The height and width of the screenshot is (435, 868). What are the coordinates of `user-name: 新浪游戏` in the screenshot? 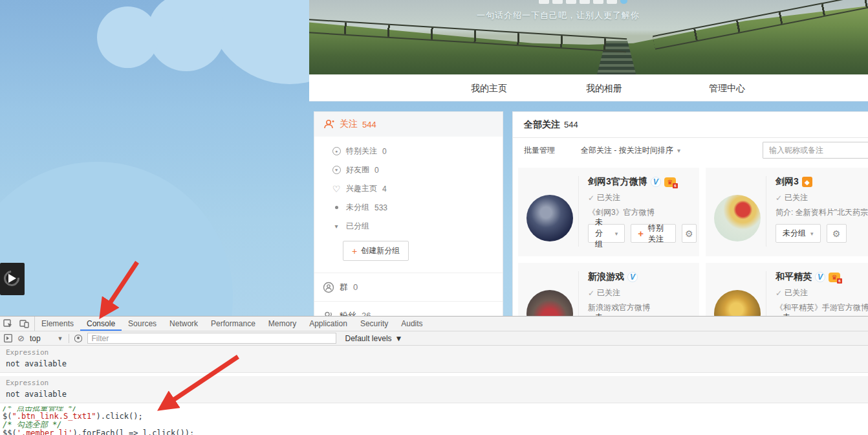 It's located at (606, 277).